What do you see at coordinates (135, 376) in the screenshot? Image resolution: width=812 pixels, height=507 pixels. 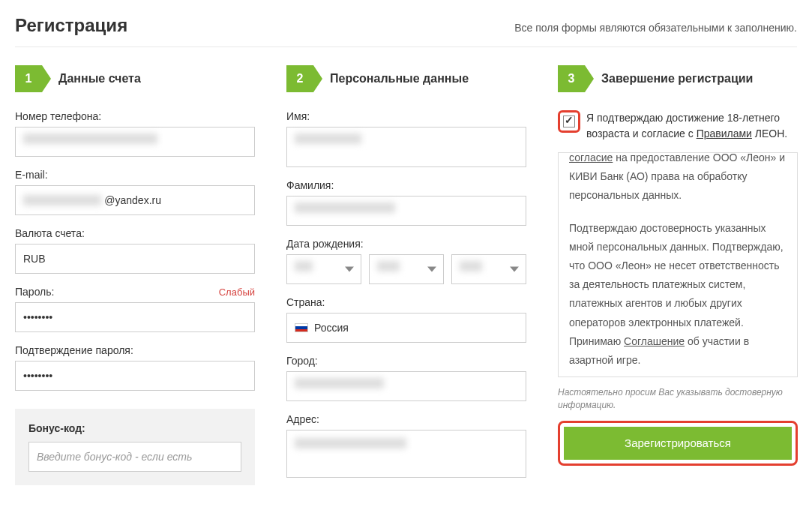 I see `password2-input` at bounding box center [135, 376].